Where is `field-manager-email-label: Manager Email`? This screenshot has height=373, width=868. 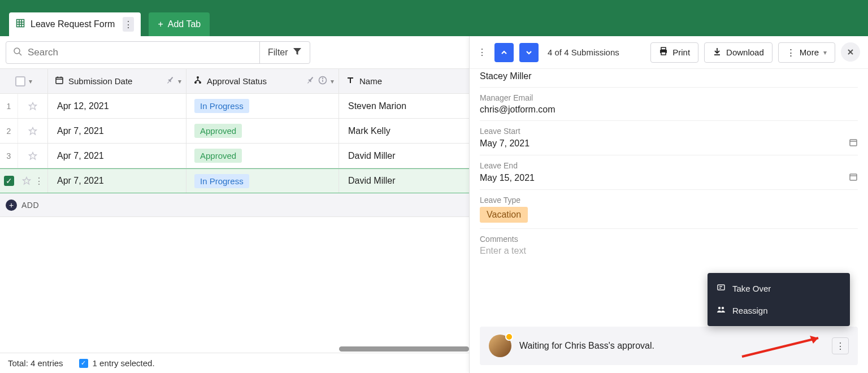
field-manager-email-label: Manager Email is located at coordinates (669, 98).